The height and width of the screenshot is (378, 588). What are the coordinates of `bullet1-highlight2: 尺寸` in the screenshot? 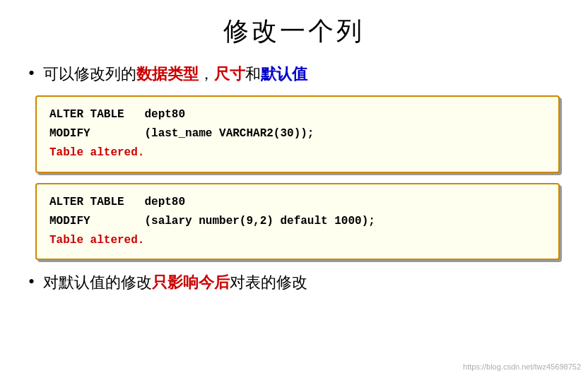 It's located at (230, 73).